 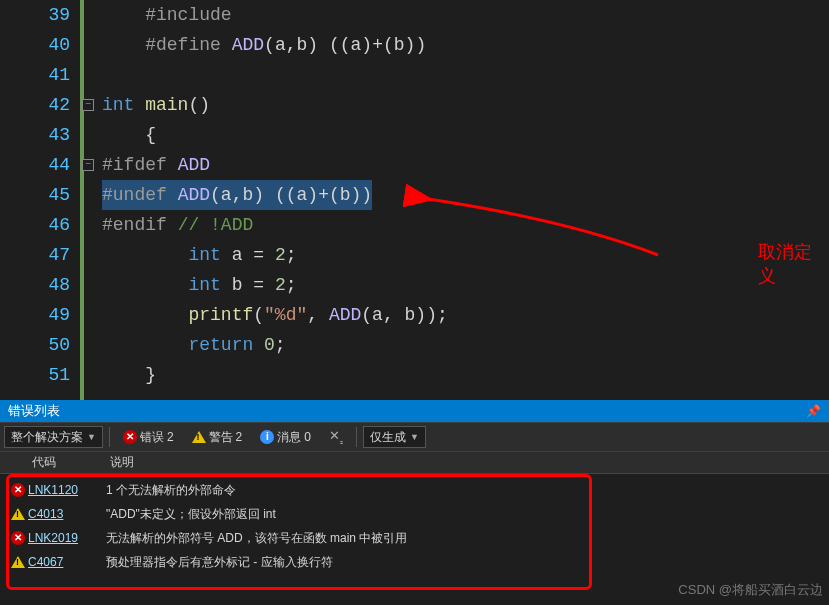 What do you see at coordinates (45, 15) in the screenshot?
I see `line-number: 39` at bounding box center [45, 15].